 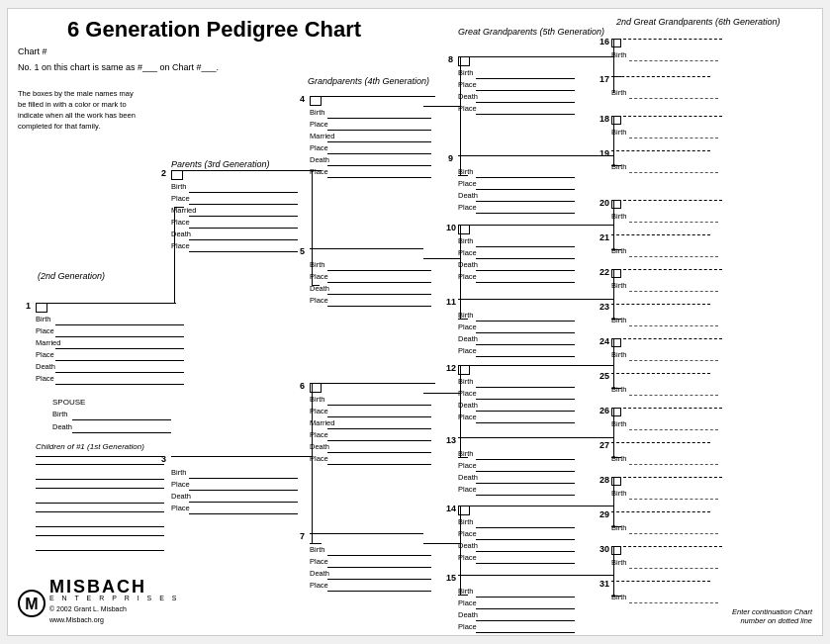 What do you see at coordinates (451, 440) in the screenshot?
I see `person-13-num: 13` at bounding box center [451, 440].